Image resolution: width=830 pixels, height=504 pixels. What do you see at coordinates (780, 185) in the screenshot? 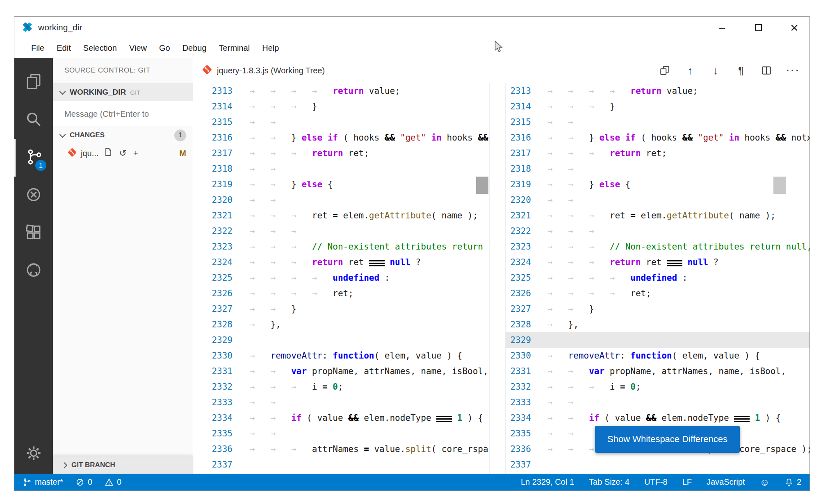
I see `right-scrollbar-thumb` at bounding box center [780, 185].